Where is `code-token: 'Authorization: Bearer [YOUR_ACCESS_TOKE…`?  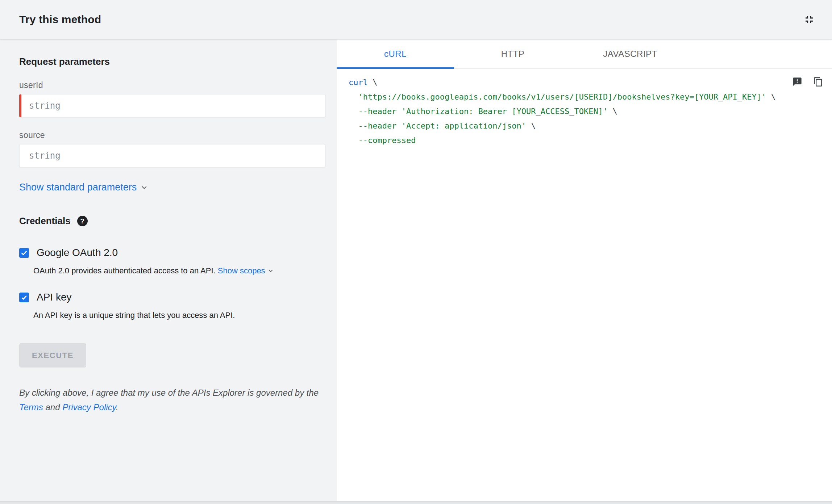
code-token: 'Authorization: Bearer [YOUR_ACCESS_TOKE… is located at coordinates (505, 112).